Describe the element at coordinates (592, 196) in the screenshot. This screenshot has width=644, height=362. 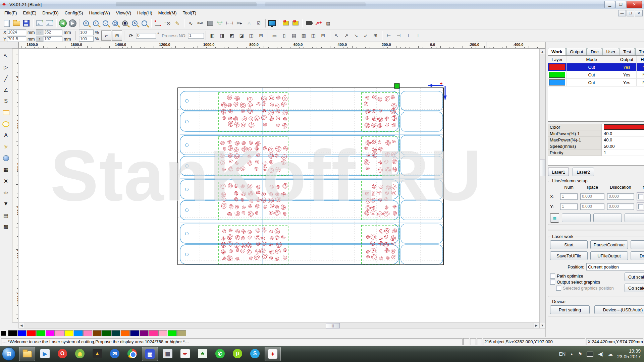
I see `line-column-x-input-1: 0.000` at that location.